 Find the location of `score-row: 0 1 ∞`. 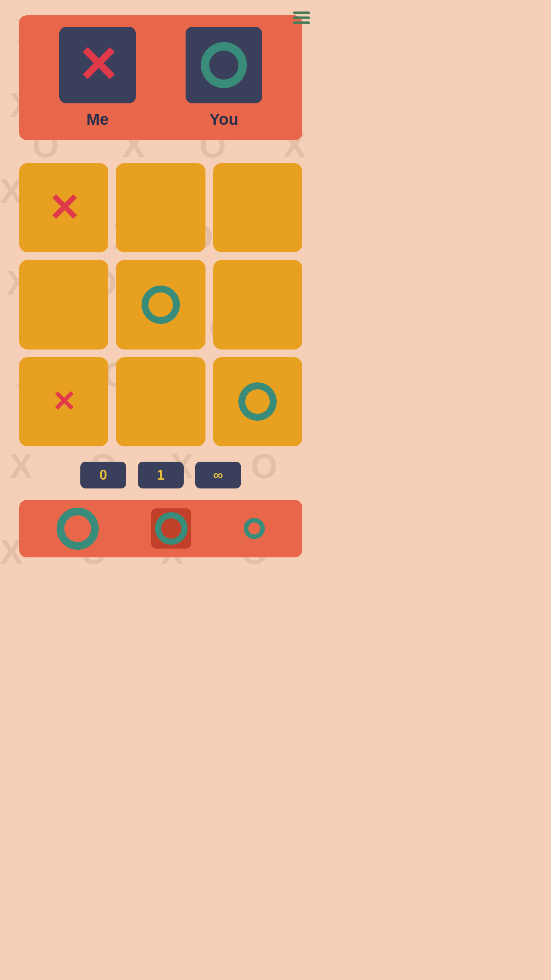

score-row: 0 1 ∞ is located at coordinates (161, 475).